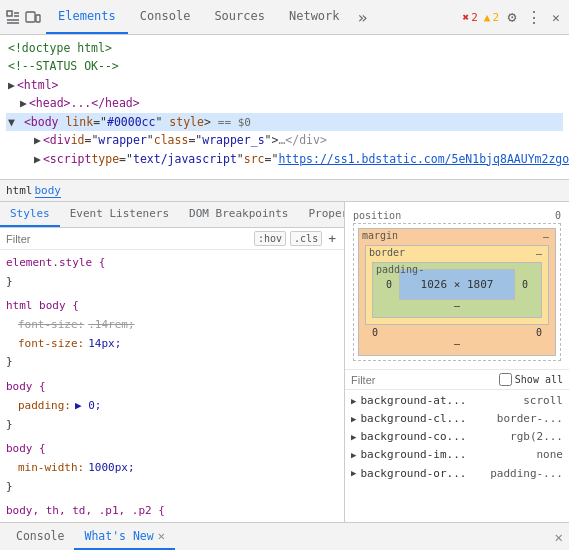 This screenshot has height=550, width=569. What do you see at coordinates (87, 17) in the screenshot?
I see `tab-elements: Elements` at bounding box center [87, 17].